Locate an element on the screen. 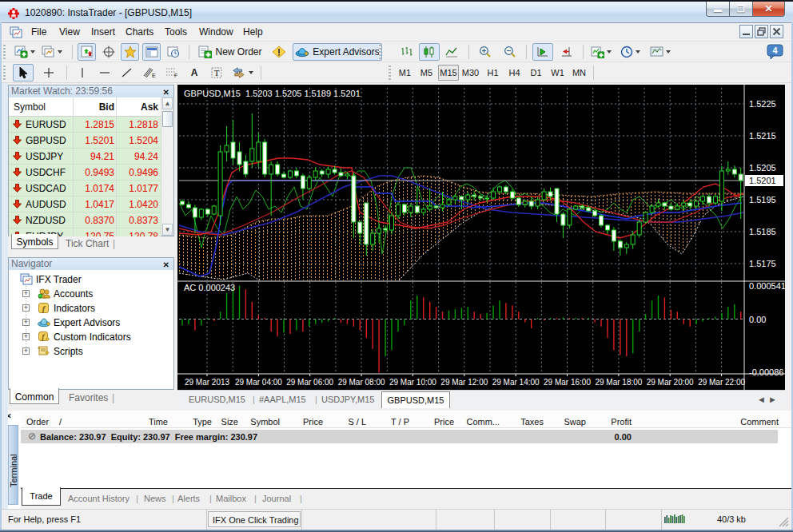 Image resolution: width=793 pixels, height=532 pixels. svg-text: 29 Mar 22:00 is located at coordinates (721, 382).